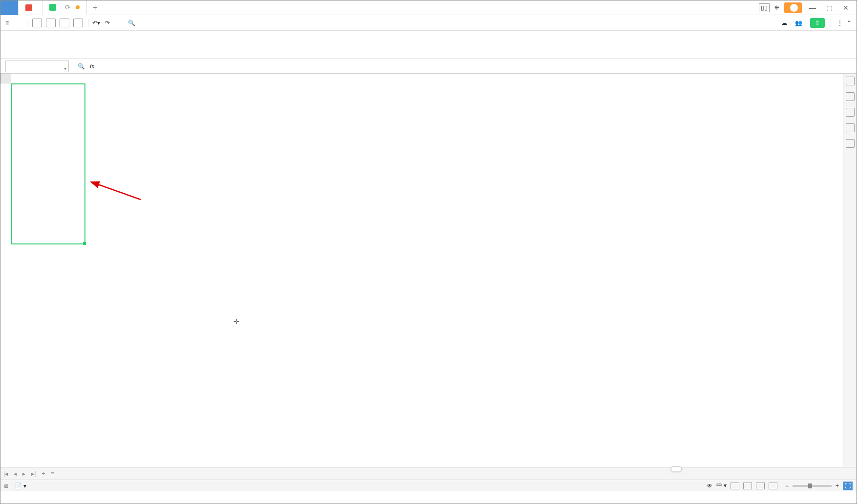  Describe the element at coordinates (850, 97) in the screenshot. I see `panel-style-icon` at that location.